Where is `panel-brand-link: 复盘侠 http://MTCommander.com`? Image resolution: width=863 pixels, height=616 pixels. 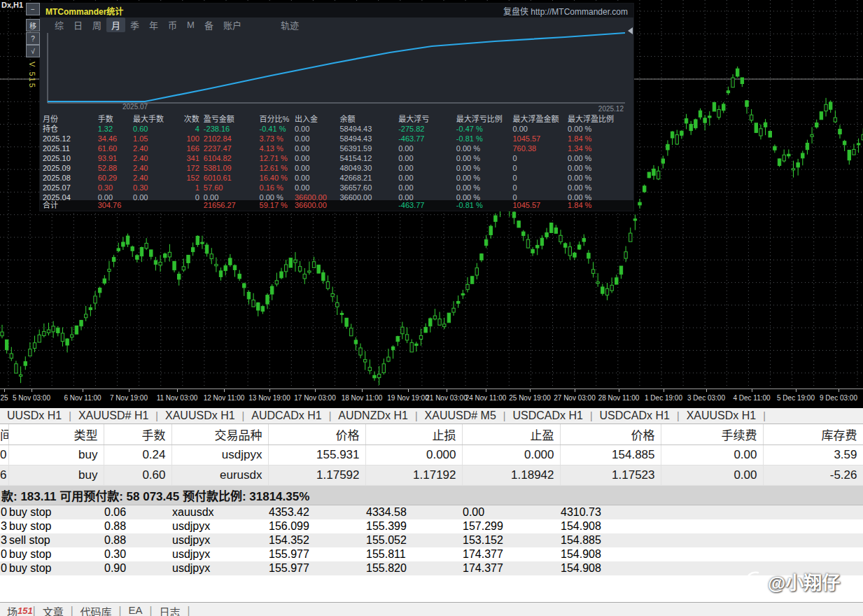
panel-brand-link: 复盘侠 http://MTCommander.com is located at coordinates (566, 11).